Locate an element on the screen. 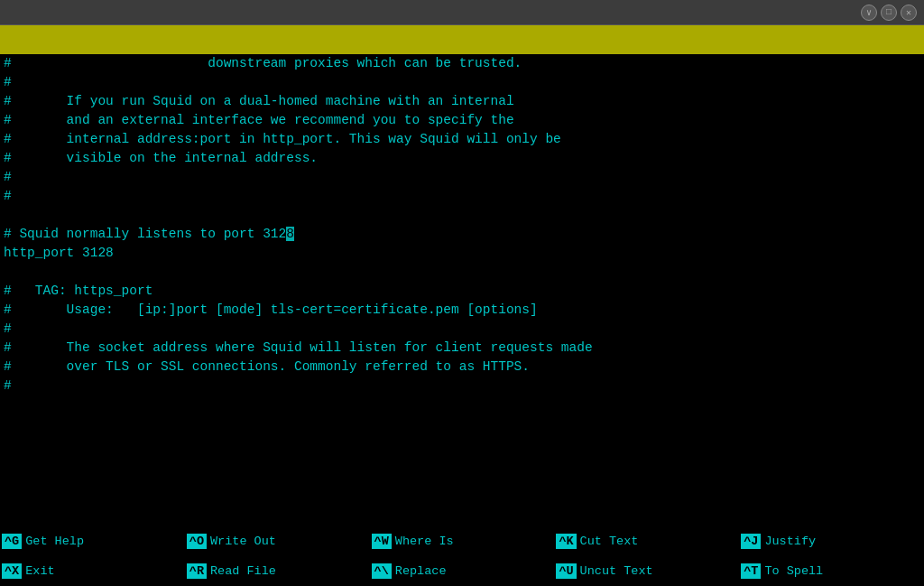 The image size is (924, 586). terminal-line: # internal address:port in http_port. Th… is located at coordinates (462, 139).